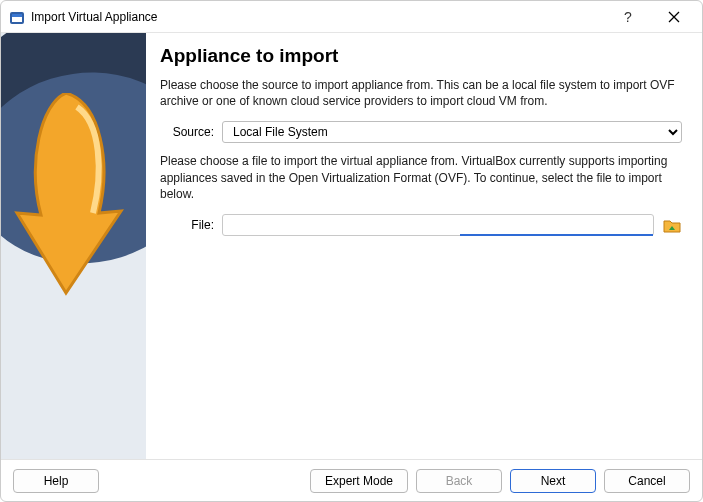  What do you see at coordinates (421, 225) in the screenshot?
I see `file-row: File:` at bounding box center [421, 225].